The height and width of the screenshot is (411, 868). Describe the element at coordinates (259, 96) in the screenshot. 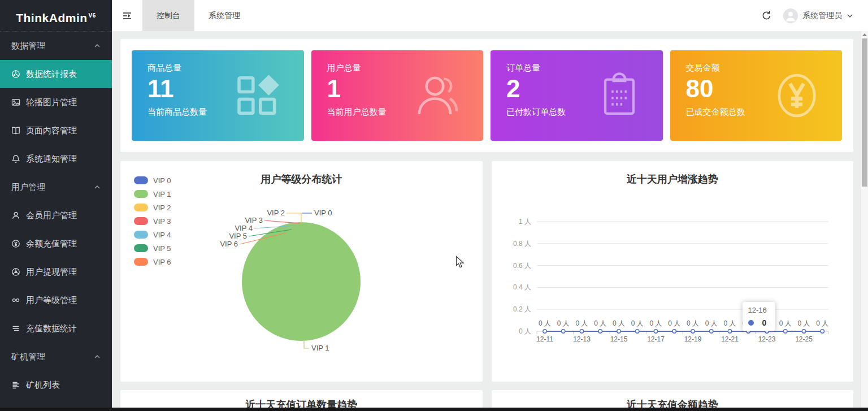

I see `components-icon` at that location.